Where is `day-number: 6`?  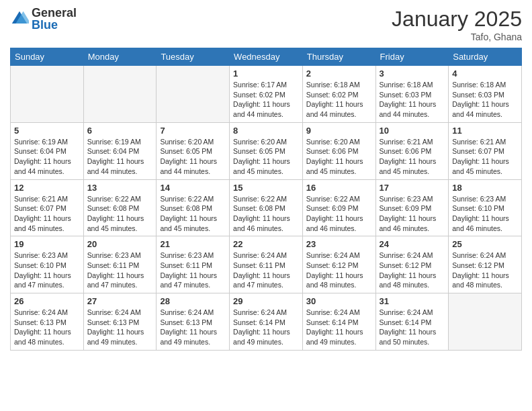 day-number: 6 is located at coordinates (120, 130).